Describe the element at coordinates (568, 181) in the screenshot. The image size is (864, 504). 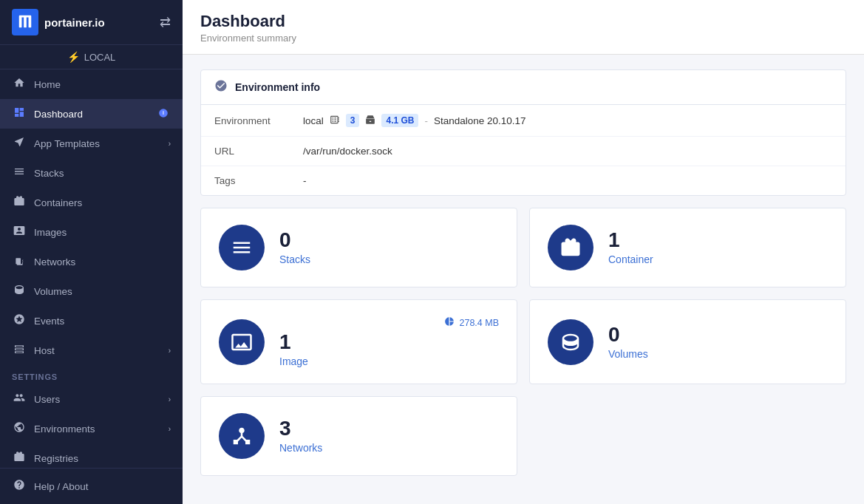
I see `env-value-tags: -` at that location.